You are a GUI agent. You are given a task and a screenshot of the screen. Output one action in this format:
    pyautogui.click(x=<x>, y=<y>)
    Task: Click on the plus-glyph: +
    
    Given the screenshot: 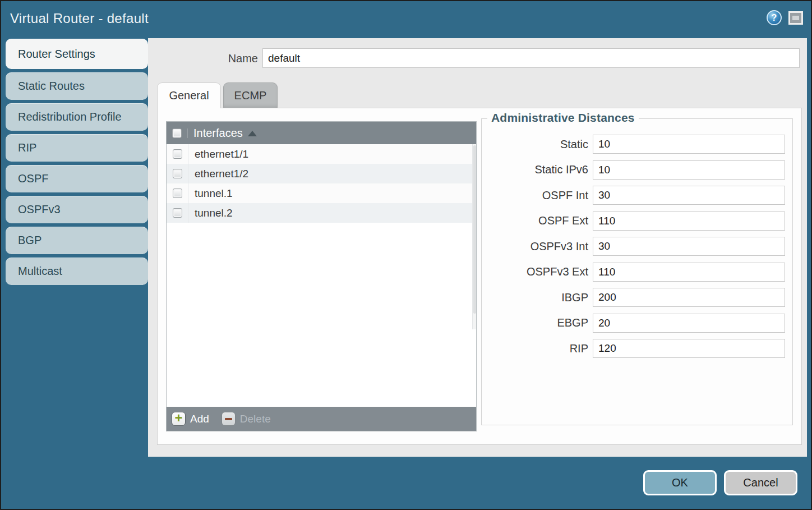 What is the action you would take?
    pyautogui.click(x=178, y=418)
    